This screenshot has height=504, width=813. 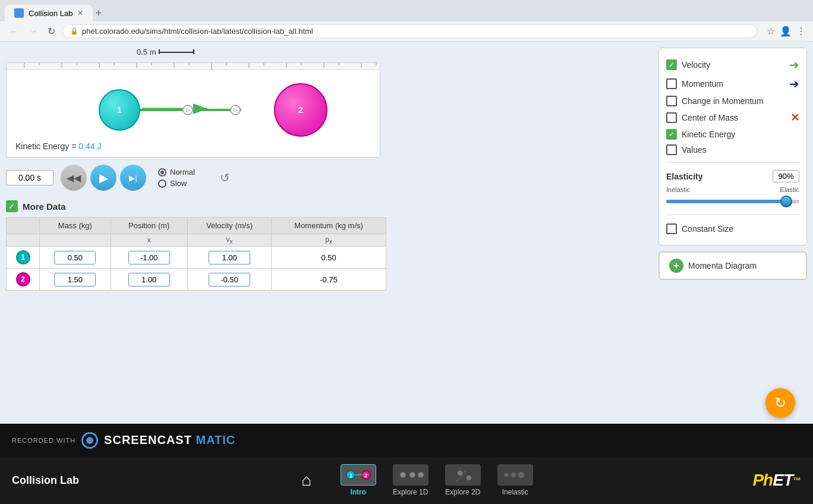 What do you see at coordinates (780, 403) in the screenshot?
I see `orange-refresh-btn: ↻` at bounding box center [780, 403].